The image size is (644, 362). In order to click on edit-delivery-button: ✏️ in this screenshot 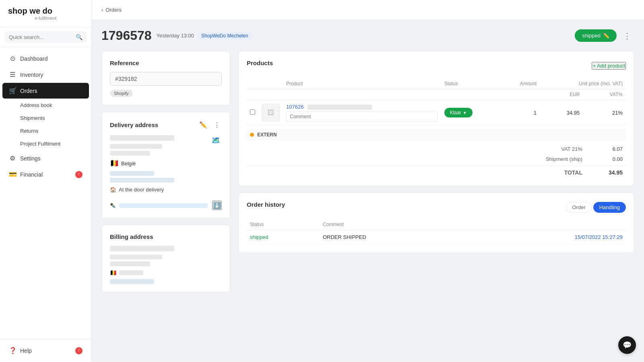, I will do `click(203, 125)`.